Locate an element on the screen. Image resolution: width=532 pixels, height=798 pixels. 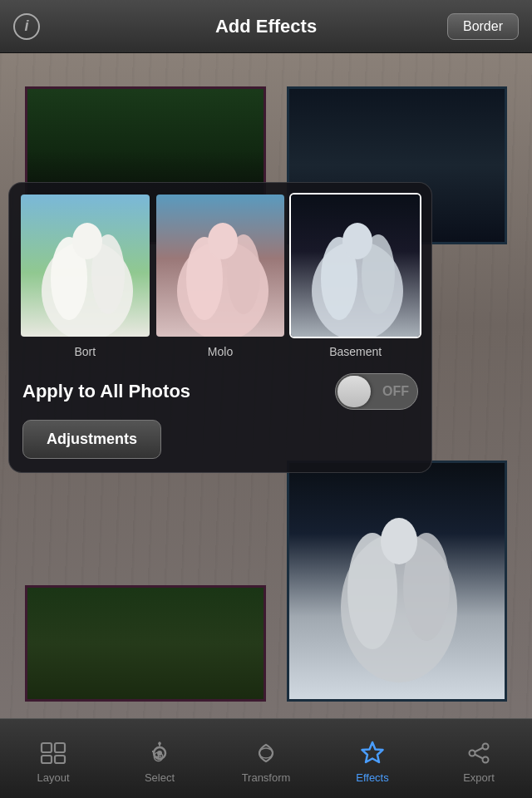
apply-all-text: Apply to All Photos is located at coordinates (172, 392).